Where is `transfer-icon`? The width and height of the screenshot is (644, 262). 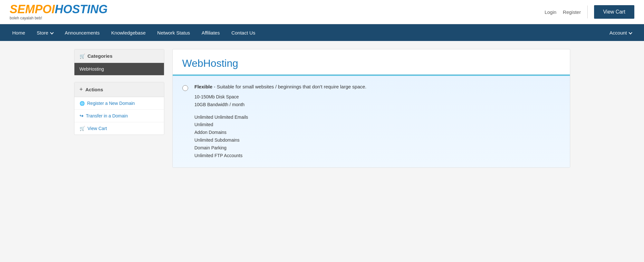
transfer-icon is located at coordinates (82, 116).